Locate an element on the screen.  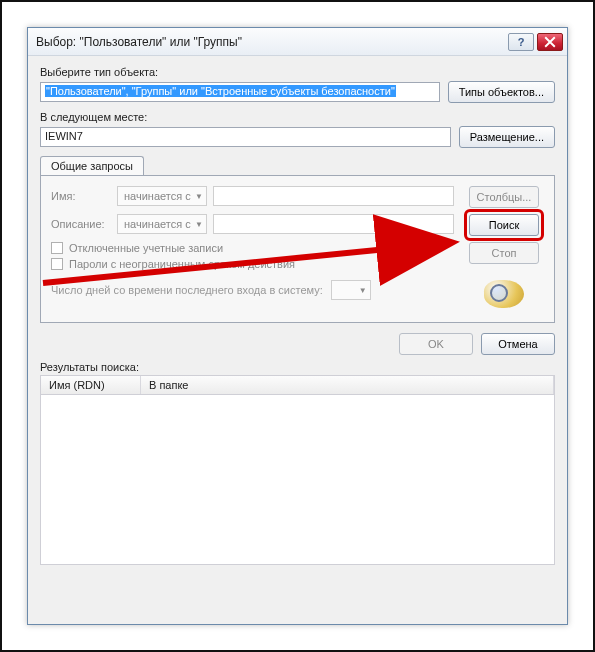
name-input is located at coordinates (334, 196).